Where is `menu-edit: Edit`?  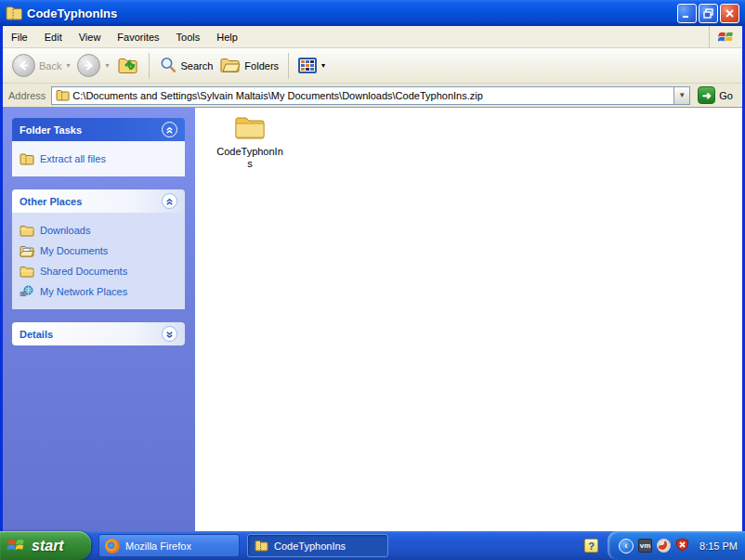 menu-edit: Edit is located at coordinates (54, 37).